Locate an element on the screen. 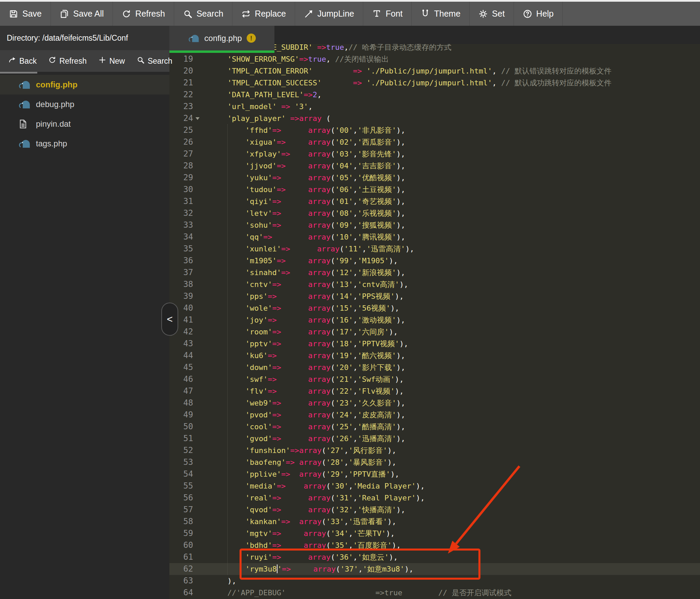 Image resolution: width=700 pixels, height=599 pixels. set-button: Set is located at coordinates (492, 14).